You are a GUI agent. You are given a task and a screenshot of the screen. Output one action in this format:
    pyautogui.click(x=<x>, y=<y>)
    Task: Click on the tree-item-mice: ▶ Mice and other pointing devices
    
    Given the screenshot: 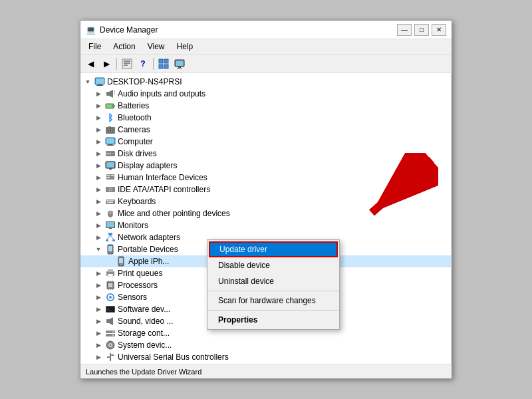 What is the action you would take?
    pyautogui.click(x=266, y=213)
    